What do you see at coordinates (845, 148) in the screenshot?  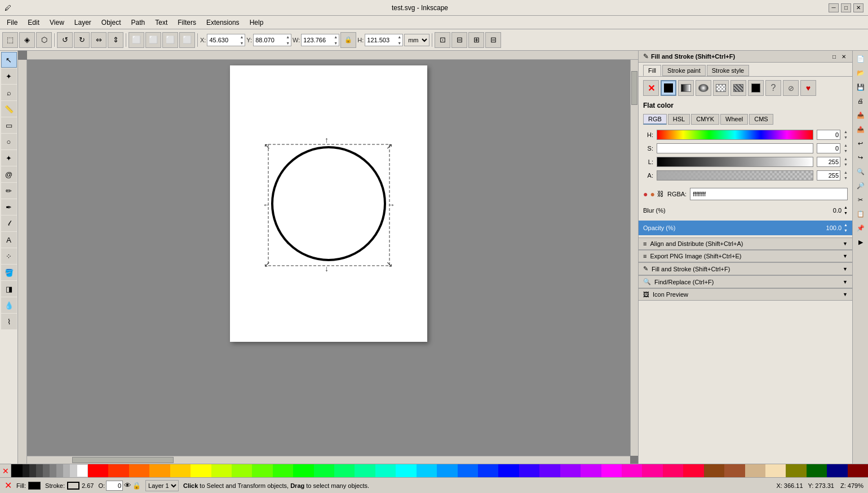 I see `s-slider-arrows: ▲ ▼` at bounding box center [845, 148].